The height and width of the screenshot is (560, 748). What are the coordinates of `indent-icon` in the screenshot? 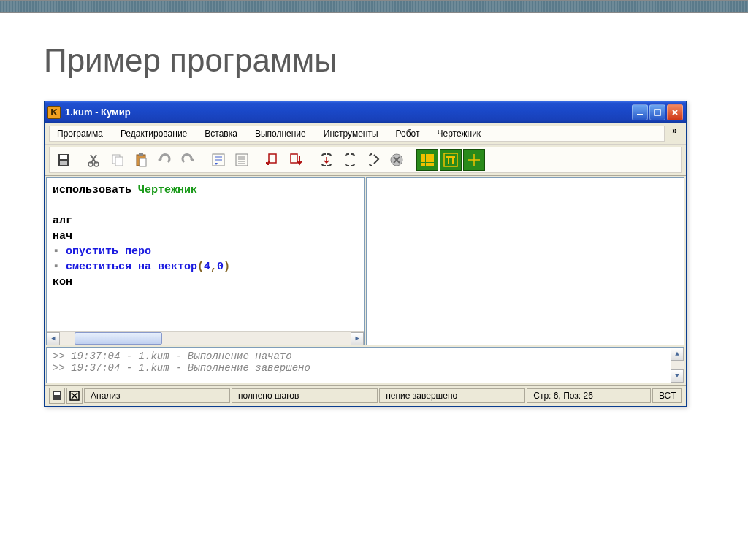 It's located at (218, 160).